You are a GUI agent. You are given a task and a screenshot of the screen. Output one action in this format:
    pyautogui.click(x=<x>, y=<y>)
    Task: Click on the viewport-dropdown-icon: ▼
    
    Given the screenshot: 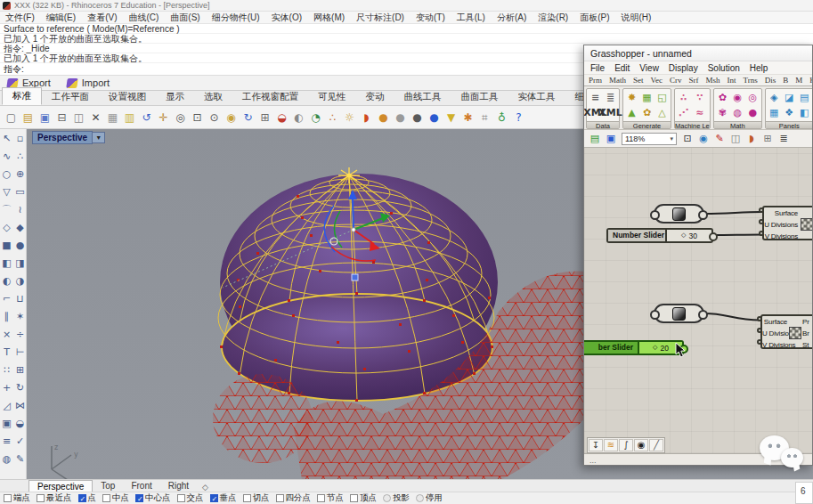 What is the action you would take?
    pyautogui.click(x=99, y=137)
    